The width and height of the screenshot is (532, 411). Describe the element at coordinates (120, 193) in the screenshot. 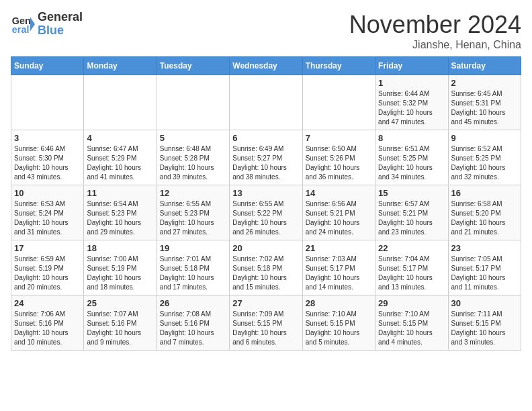

I see `day-number: 11` at that location.